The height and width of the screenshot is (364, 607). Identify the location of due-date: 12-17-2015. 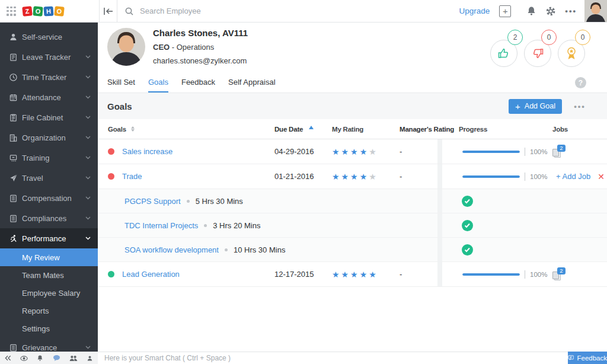
(293, 274).